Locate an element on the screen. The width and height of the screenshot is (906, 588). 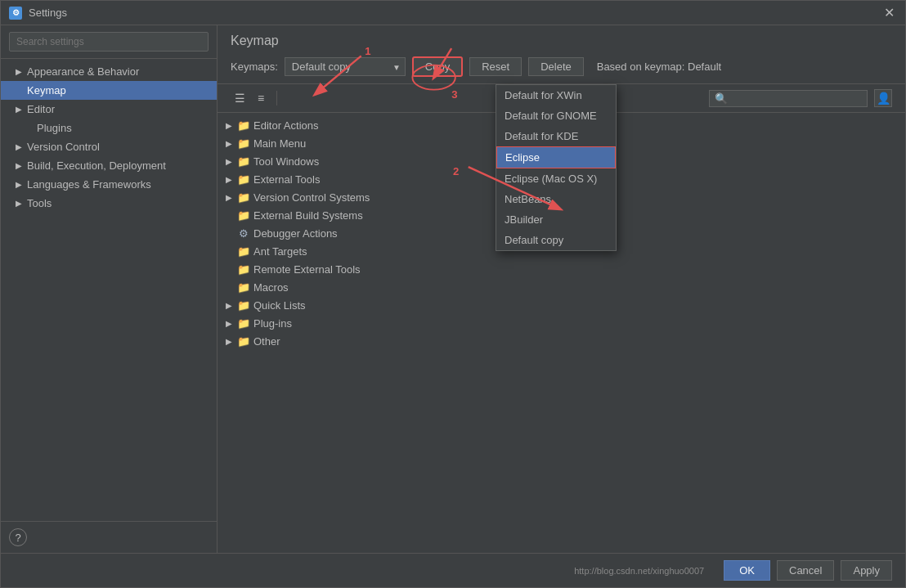
sidebar-item-build: ▶ Build, Execution, Deployment is located at coordinates (109, 165).